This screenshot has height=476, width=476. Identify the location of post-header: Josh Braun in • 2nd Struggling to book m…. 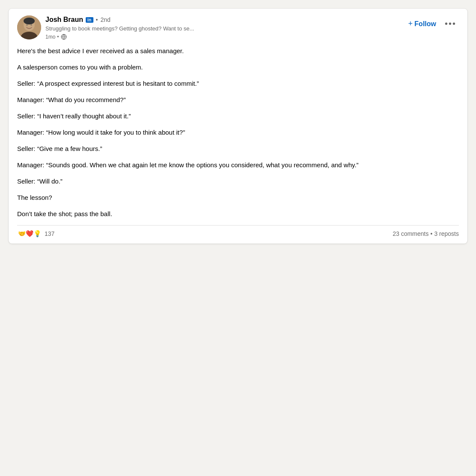
(238, 27).